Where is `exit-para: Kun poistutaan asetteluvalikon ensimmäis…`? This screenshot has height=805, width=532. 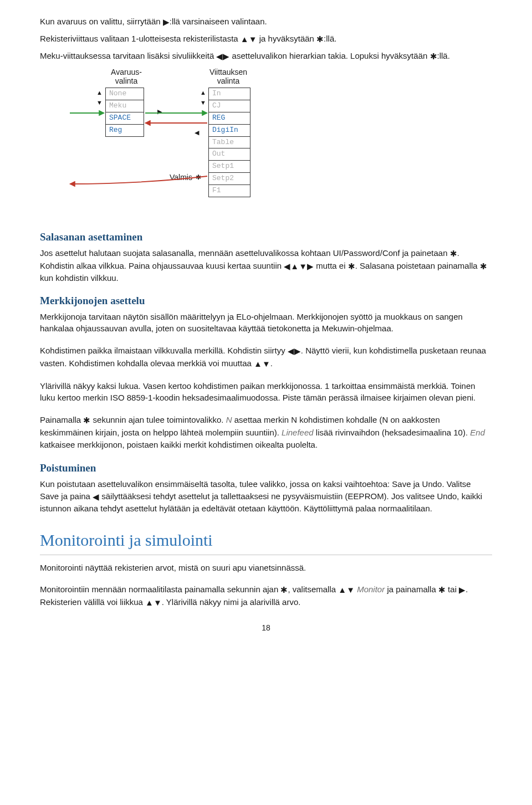 exit-para: Kun poistutaan asetteluvalikon ensimmäis… is located at coordinates (266, 496).